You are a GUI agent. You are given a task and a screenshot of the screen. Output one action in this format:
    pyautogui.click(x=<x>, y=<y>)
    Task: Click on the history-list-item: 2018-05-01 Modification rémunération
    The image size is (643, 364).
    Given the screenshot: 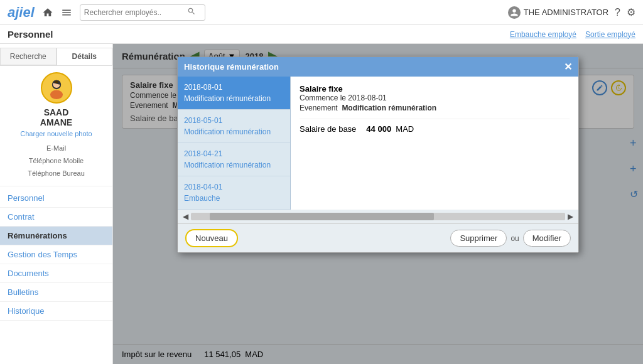 What is the action you would take?
    pyautogui.click(x=234, y=127)
    